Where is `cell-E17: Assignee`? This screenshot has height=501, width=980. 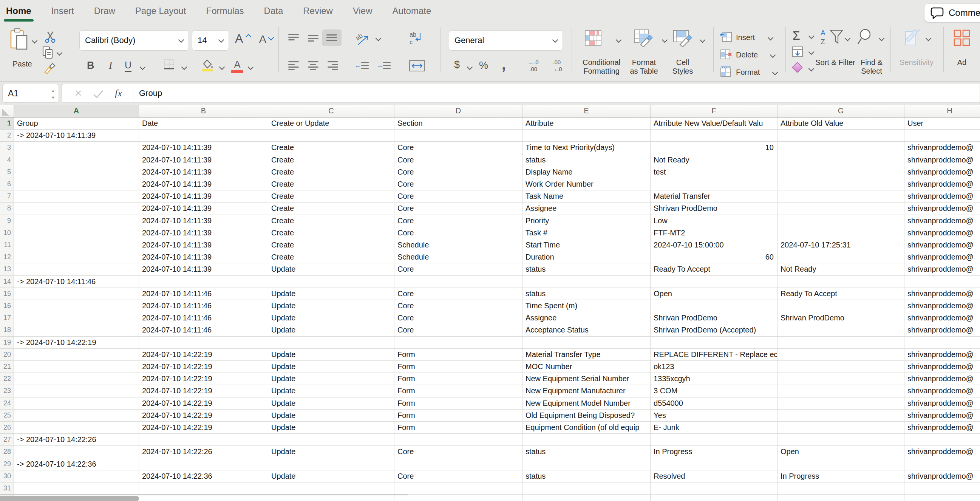 cell-E17: Assignee is located at coordinates (587, 318).